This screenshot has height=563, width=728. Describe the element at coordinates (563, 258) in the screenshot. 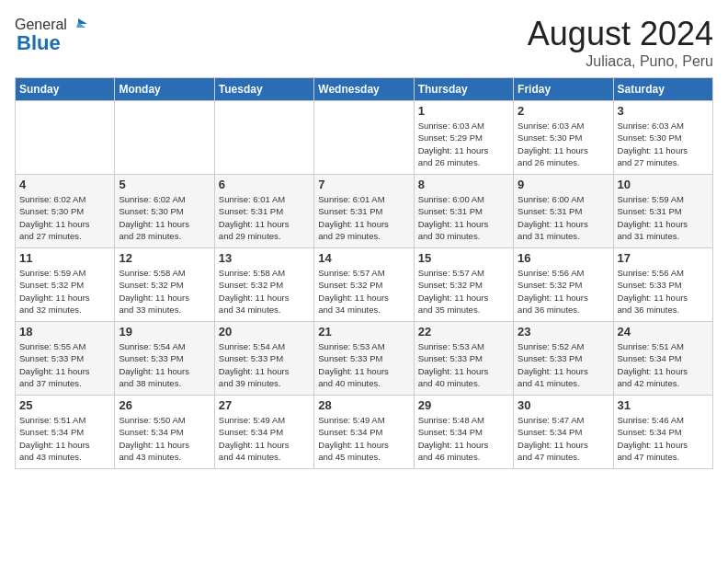

I see `day-number: 16` at that location.